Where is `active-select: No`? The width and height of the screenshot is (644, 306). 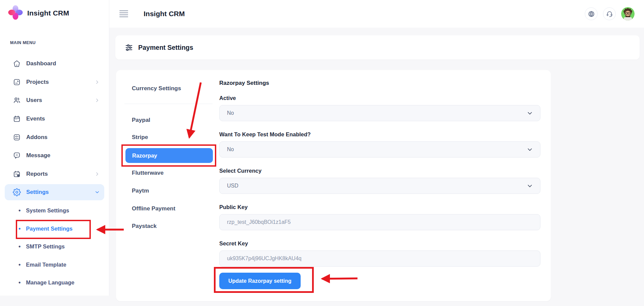
active-select: No is located at coordinates (380, 113).